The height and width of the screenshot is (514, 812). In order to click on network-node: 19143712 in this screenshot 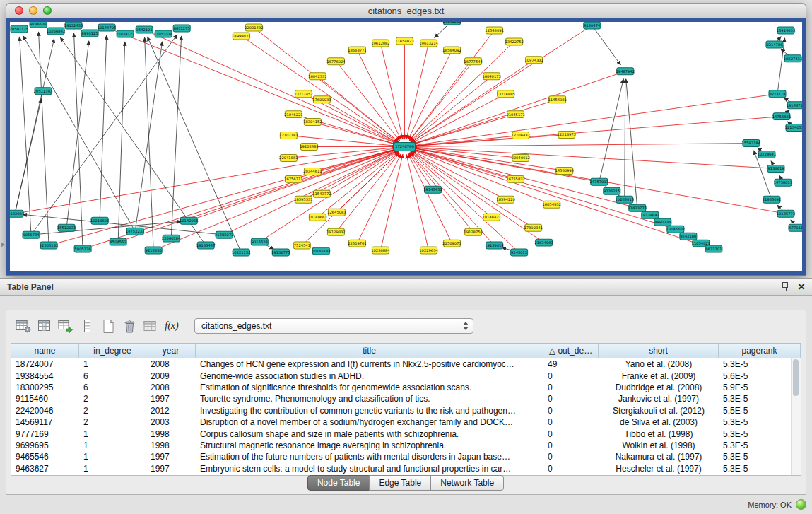, I will do `click(794, 105)`.